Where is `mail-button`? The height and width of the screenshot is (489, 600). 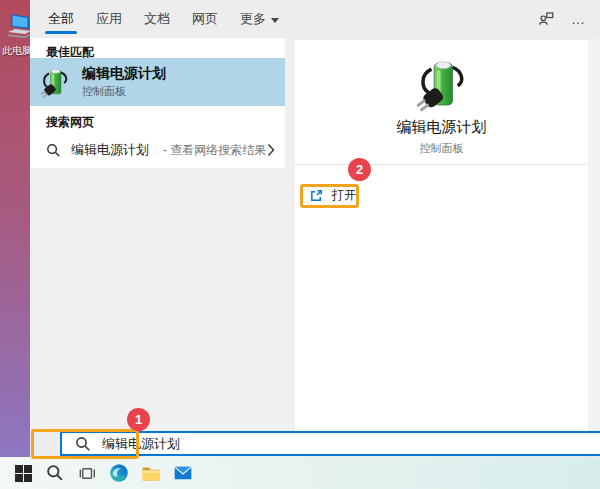
mail-button is located at coordinates (183, 473).